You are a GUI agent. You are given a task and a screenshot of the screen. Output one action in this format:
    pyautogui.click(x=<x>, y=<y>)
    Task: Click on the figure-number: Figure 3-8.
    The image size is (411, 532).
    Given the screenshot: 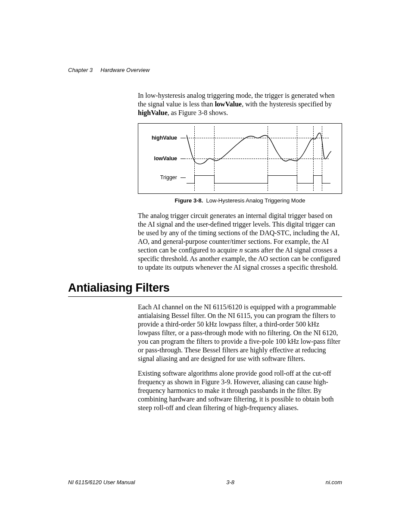 What is the action you would take?
    pyautogui.click(x=189, y=201)
    